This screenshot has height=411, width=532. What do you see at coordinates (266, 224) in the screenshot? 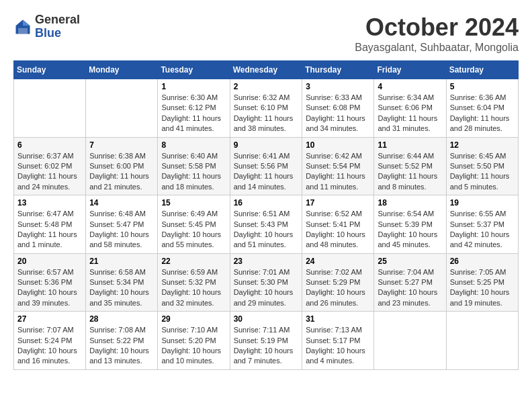
I see `calendar-day-cell: 16Sunrise: 6:51 AMSunset: 5:43 PMDayligh…` at bounding box center [266, 224].